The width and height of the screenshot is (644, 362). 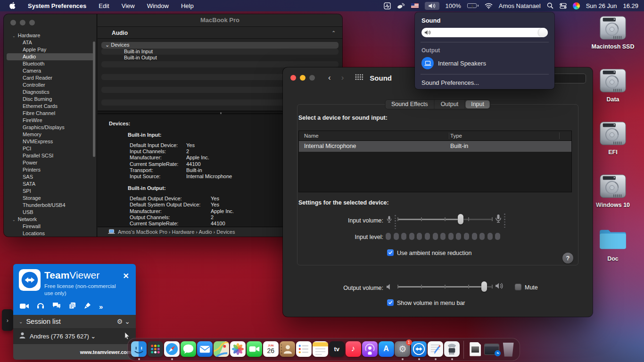 What do you see at coordinates (50, 78) in the screenshot?
I see `sidebar-item-card-reader: Card Reader` at bounding box center [50, 78].